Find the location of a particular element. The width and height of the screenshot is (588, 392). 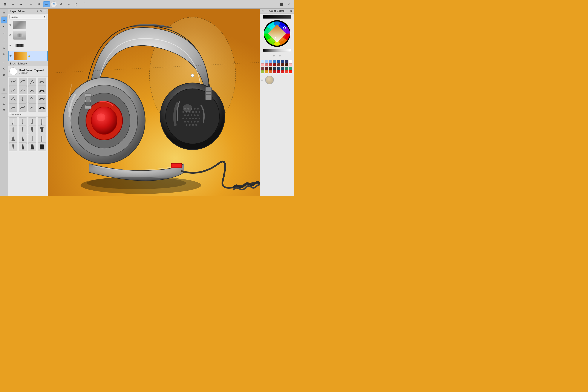

image-button: ⬚ is located at coordinates (77, 4).